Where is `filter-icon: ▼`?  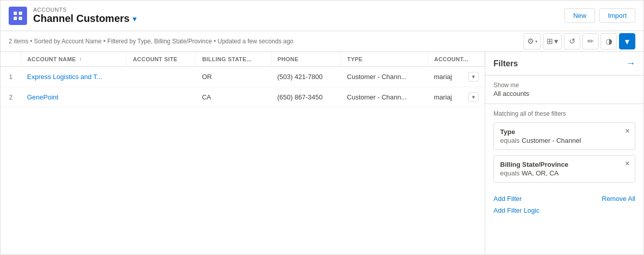 filter-icon: ▼ is located at coordinates (628, 42).